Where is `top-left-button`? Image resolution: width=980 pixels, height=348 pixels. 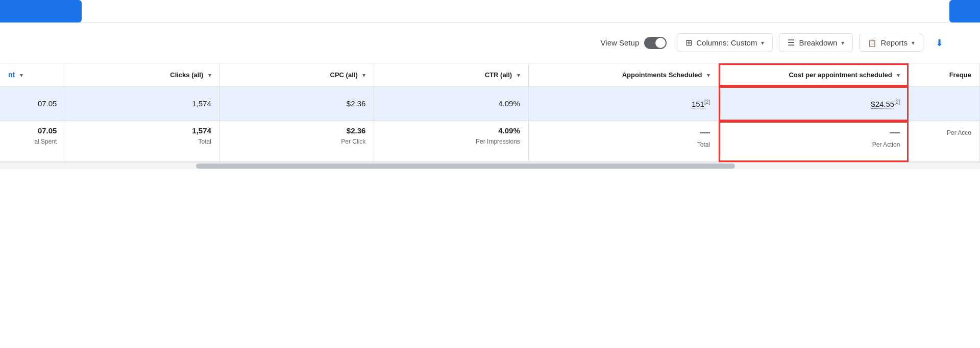
top-left-button is located at coordinates (41, 11).